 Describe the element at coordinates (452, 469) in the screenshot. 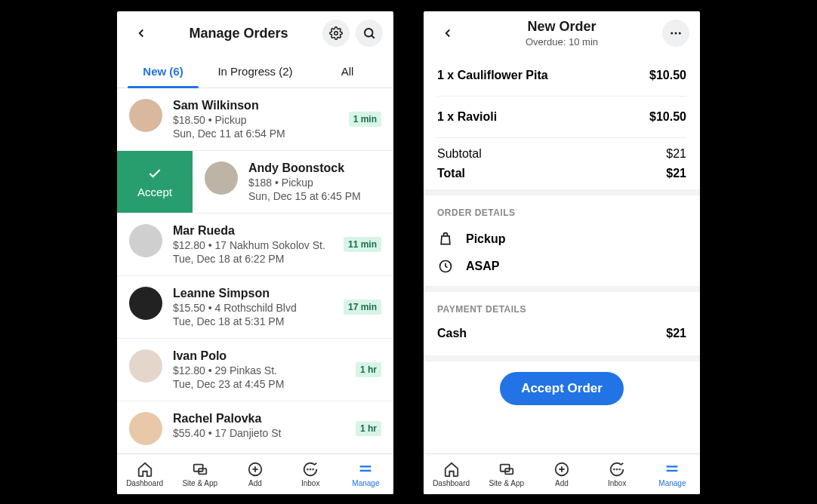

I see `home-icon` at that location.